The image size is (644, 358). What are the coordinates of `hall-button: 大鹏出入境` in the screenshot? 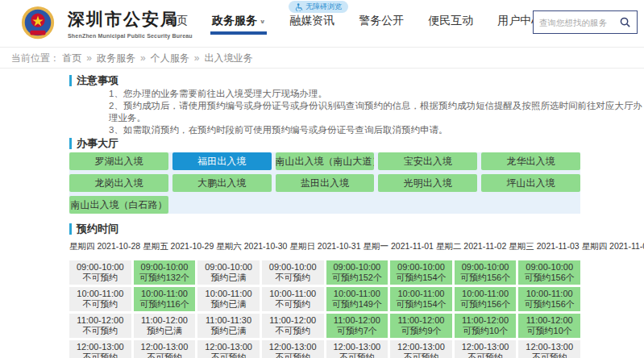 It's located at (222, 183).